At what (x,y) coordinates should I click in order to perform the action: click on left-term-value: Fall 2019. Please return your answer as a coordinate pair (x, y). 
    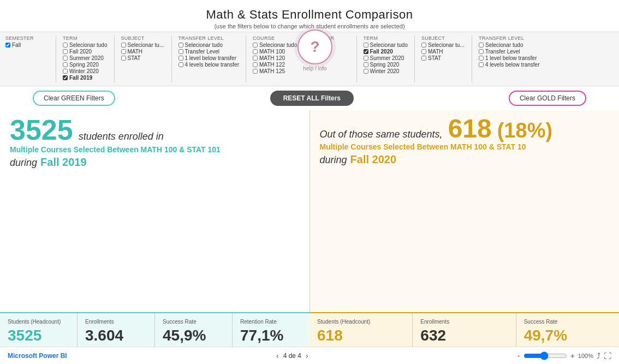
    Looking at the image, I should click on (63, 163).